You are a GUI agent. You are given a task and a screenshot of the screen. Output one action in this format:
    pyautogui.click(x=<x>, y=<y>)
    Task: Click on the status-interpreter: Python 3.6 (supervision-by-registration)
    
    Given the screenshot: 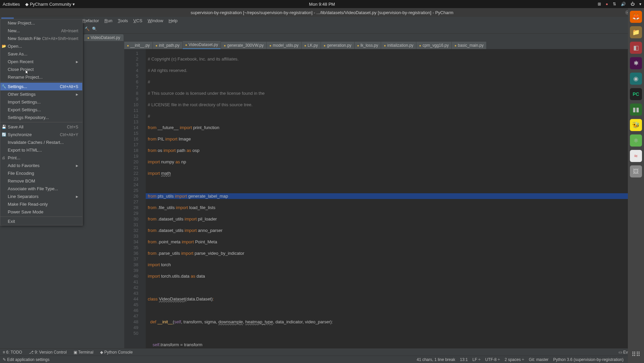 What is the action you would take?
    pyautogui.click(x=588, y=360)
    